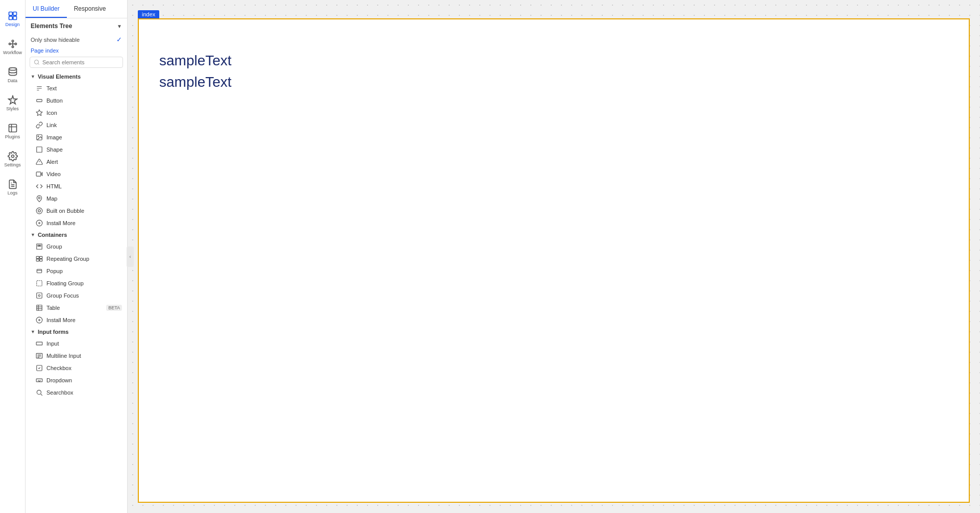  What do you see at coordinates (53, 308) in the screenshot?
I see `element-table-label: Table` at bounding box center [53, 308].